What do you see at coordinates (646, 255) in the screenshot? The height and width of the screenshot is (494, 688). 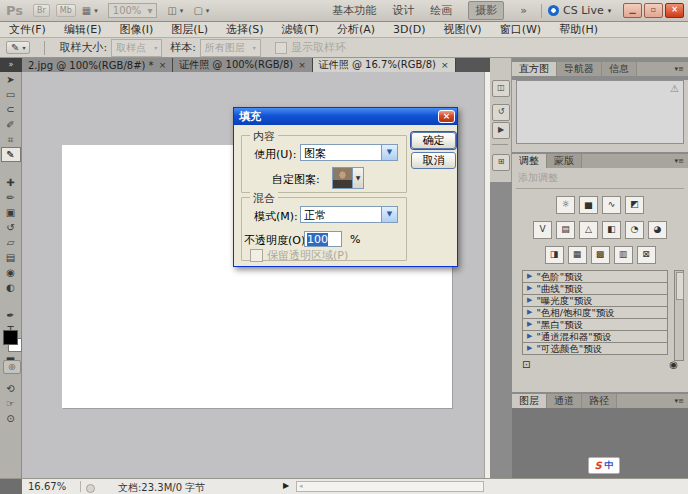 I see `selective-color-icon: ⊠` at bounding box center [646, 255].